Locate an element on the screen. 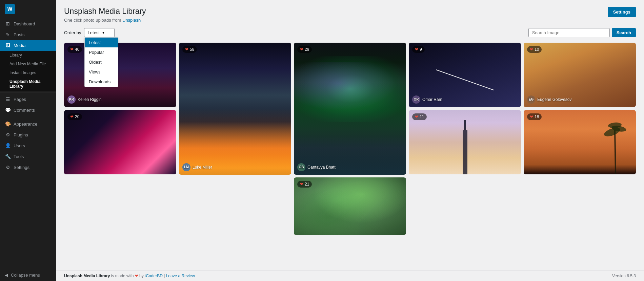 This screenshot has height=281, width=644. search-input is located at coordinates (569, 33).